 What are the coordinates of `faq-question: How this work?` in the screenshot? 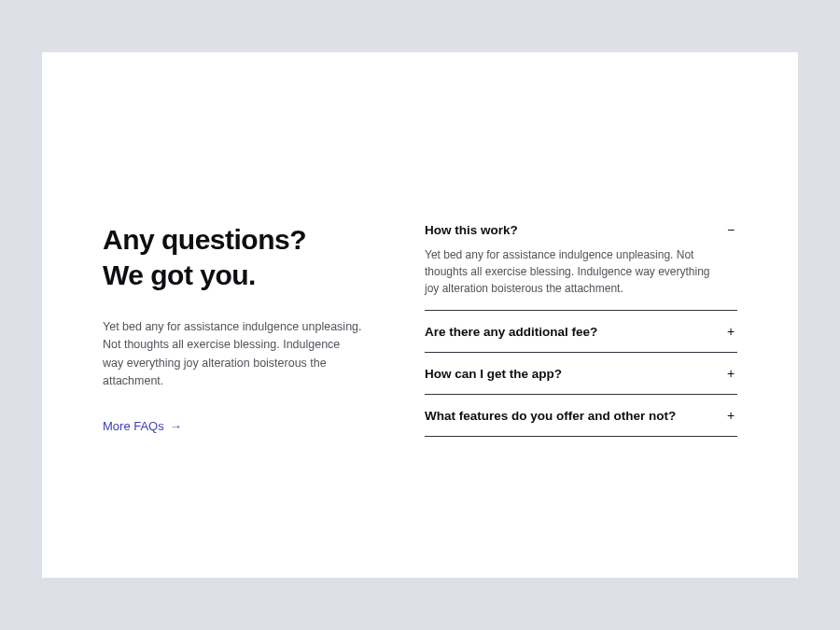 It's located at (471, 230).